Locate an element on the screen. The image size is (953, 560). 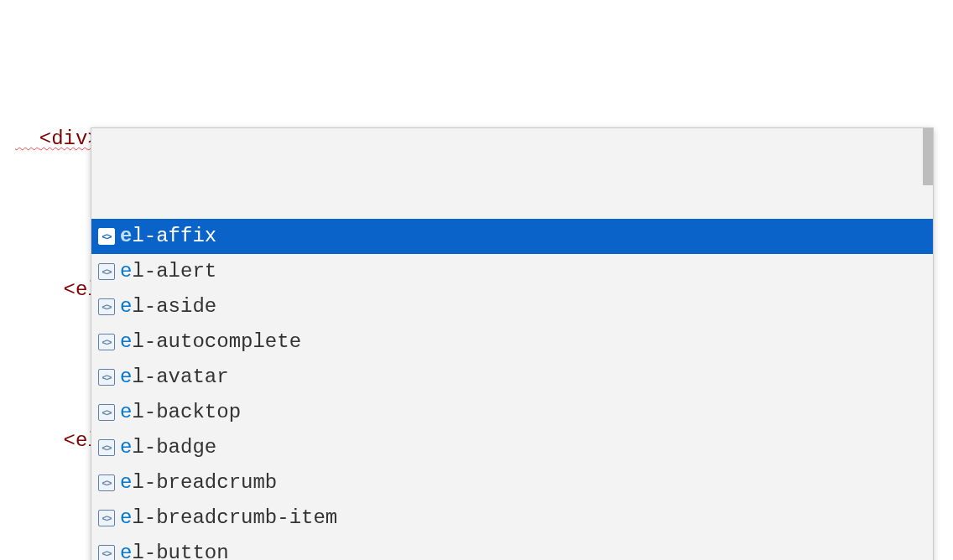
autocomplete-item: <>el-breadcrumb-item is located at coordinates (512, 518).